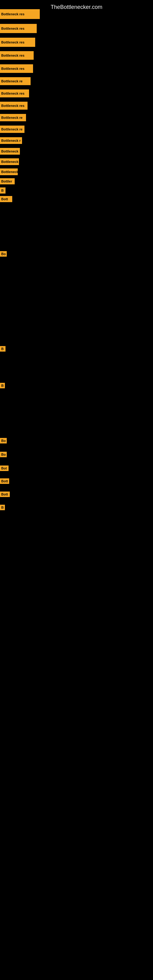 This screenshot has width=153, height=980. What do you see at coordinates (13, 118) in the screenshot?
I see `bottleneck-bar-9: Bottleneck re` at bounding box center [13, 118].